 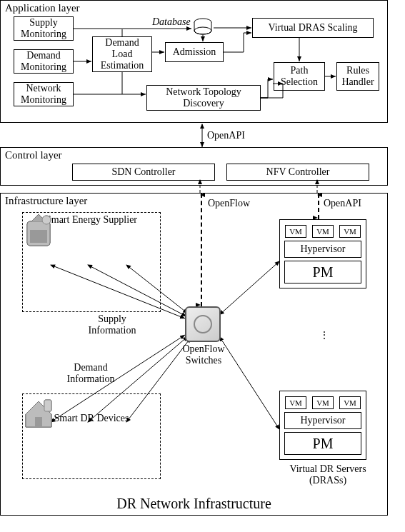 I want to click on demand-monitoring-box: Demand Monitoring, so click(x=44, y=61).